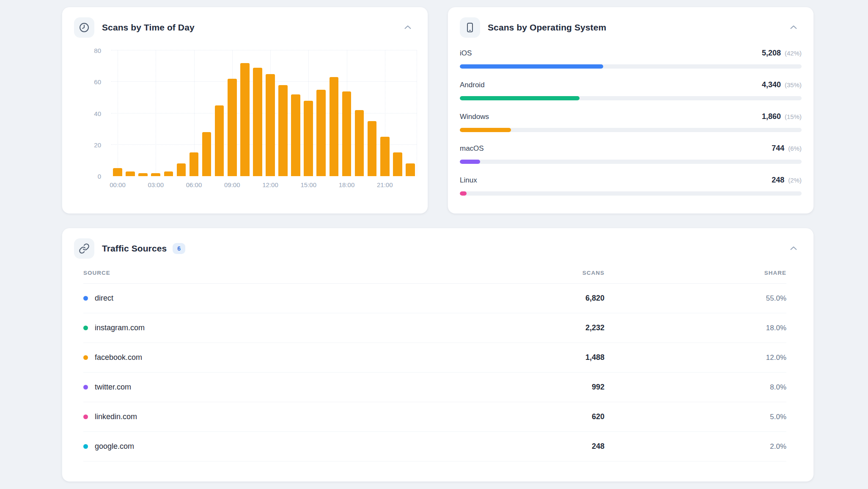  Describe the element at coordinates (220, 141) in the screenshot. I see `bar-08:00` at that location.